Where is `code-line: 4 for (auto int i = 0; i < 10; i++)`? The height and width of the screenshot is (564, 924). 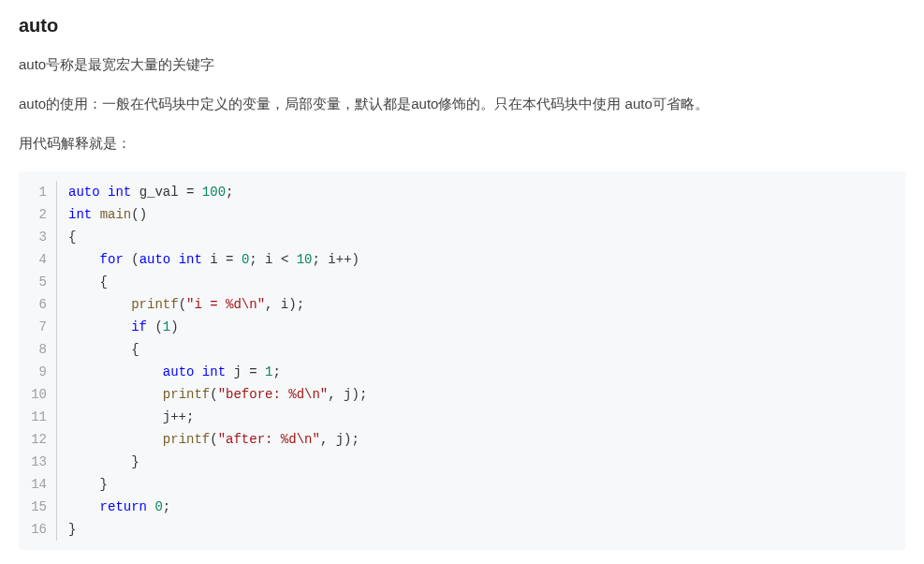
code-line: 4 for (auto int i = 0; i < 10; i++) is located at coordinates (462, 260).